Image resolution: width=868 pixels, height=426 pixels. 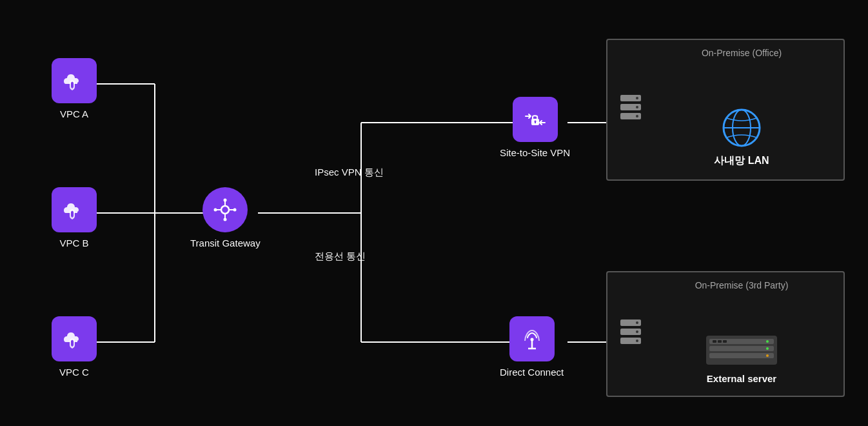 What do you see at coordinates (74, 89) in the screenshot?
I see `vpc-a-node: VPC A` at bounding box center [74, 89].